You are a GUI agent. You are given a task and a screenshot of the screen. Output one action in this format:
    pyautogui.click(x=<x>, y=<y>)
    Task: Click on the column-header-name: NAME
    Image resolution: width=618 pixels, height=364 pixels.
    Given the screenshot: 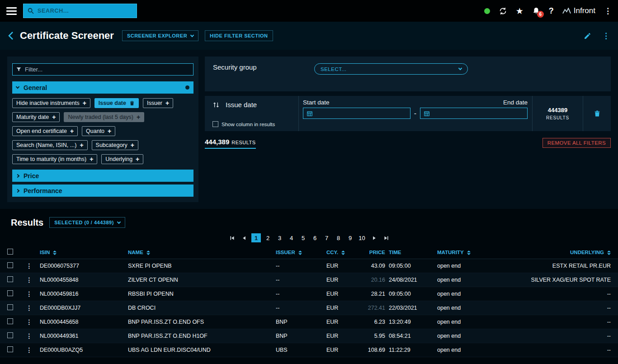 What is the action you would take?
    pyautogui.click(x=200, y=252)
    